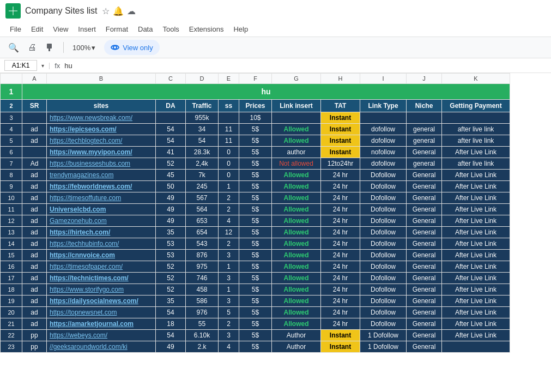  I want to click on col-B: B, so click(101, 79).